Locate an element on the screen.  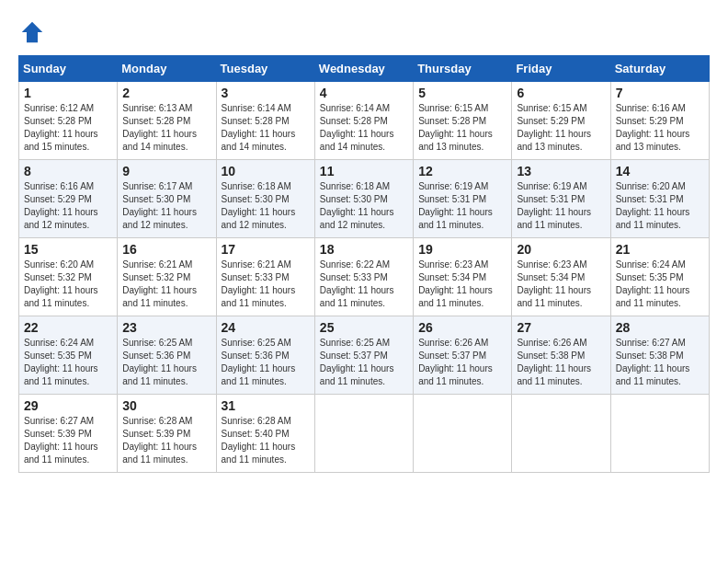
day-number: 3 is located at coordinates (266, 93).